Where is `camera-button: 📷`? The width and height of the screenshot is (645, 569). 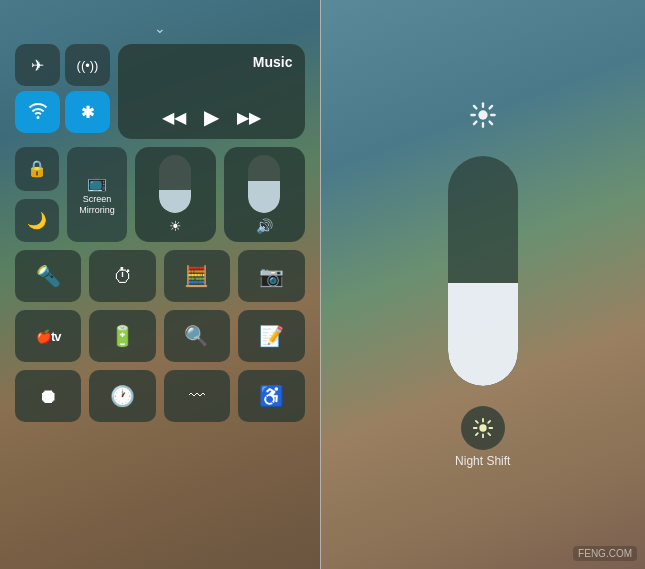
camera-button: 📷 is located at coordinates (271, 276).